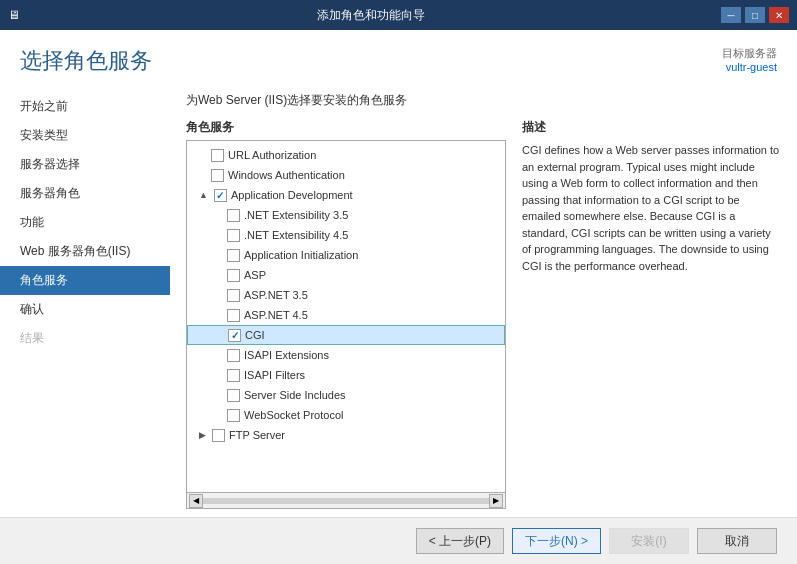  I want to click on target-server-info: 目标服务器 vultr-guest, so click(750, 60).